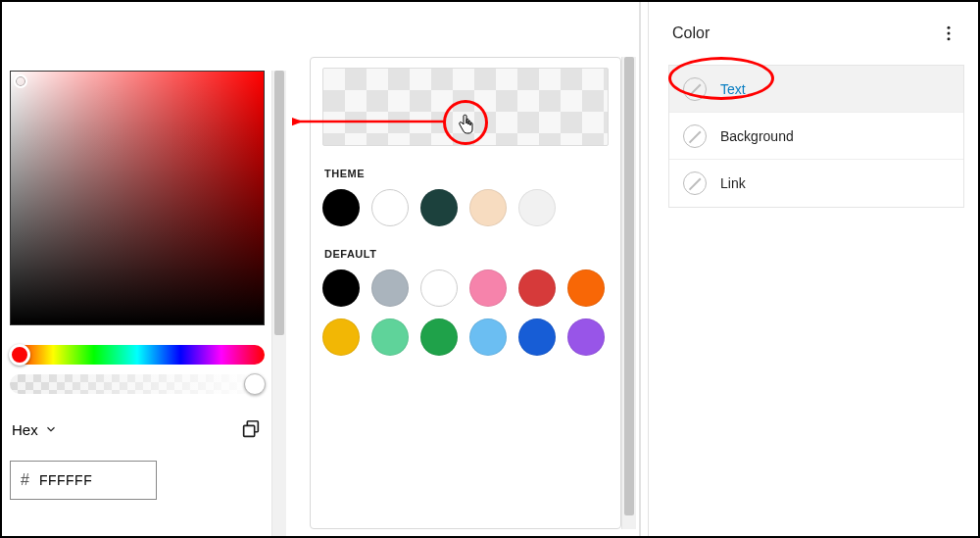 The height and width of the screenshot is (538, 980). I want to click on theme-swatch-row, so click(466, 208).